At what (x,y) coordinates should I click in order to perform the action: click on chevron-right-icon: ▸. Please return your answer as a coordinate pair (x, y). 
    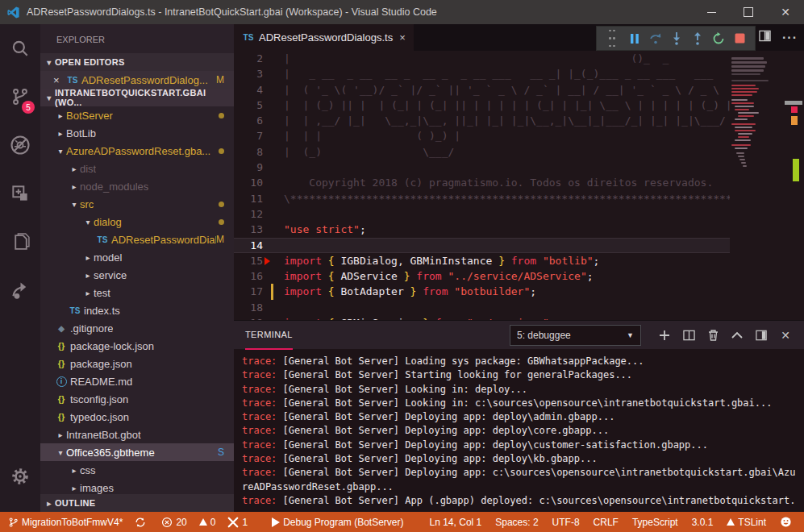
    Looking at the image, I should click on (74, 471).